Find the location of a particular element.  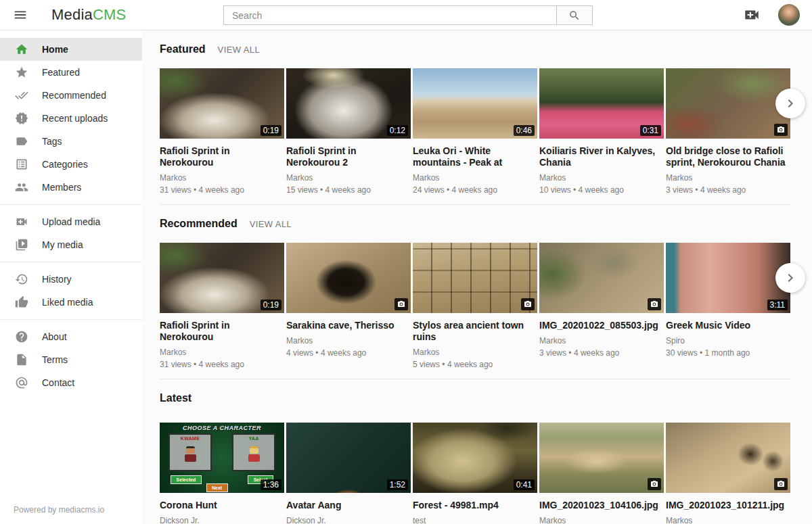

mediacms-logo: MediaCMS is located at coordinates (89, 15).